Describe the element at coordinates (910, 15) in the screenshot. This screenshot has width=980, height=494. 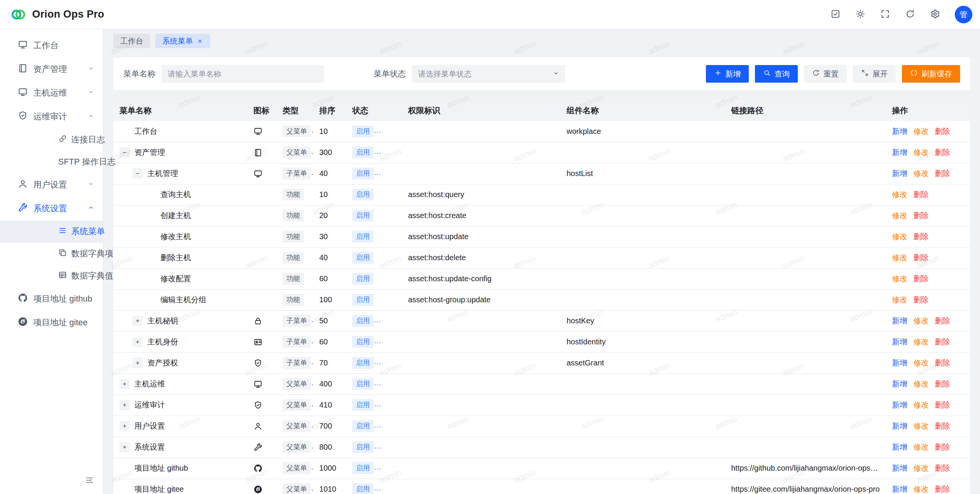
I see `reload-button` at that location.